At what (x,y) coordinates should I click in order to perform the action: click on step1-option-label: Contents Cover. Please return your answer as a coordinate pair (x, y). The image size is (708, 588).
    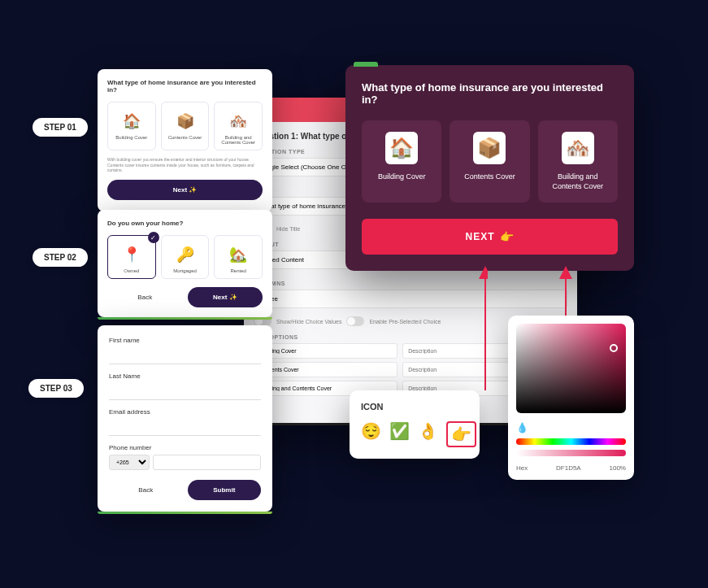
    Looking at the image, I should click on (185, 137).